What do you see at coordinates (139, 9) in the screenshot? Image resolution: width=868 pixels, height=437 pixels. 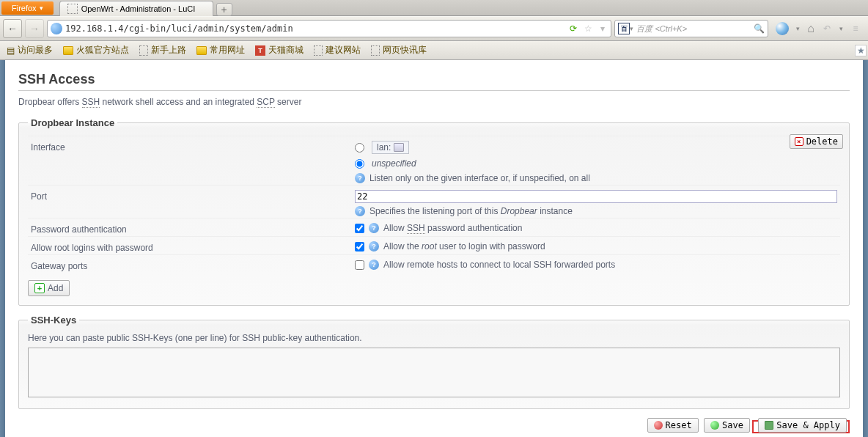 I see `tab-title: OpenWrt - Administration - LuCI` at bounding box center [139, 9].